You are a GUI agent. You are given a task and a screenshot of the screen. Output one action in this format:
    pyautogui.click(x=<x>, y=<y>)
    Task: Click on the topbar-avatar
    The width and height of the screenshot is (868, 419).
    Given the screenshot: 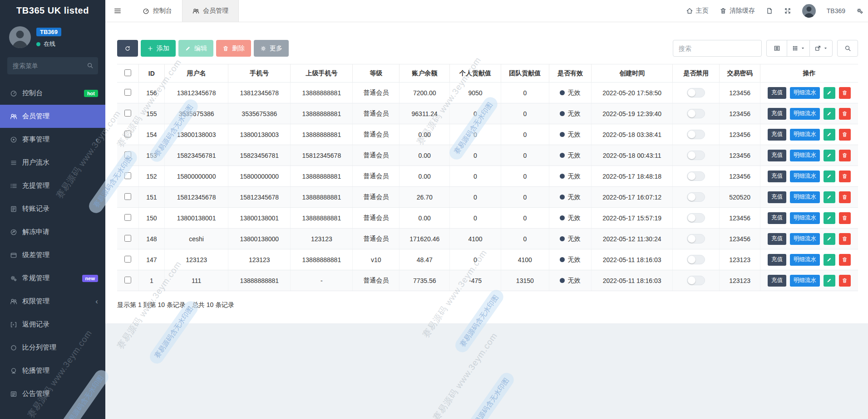 What is the action you would take?
    pyautogui.click(x=809, y=11)
    